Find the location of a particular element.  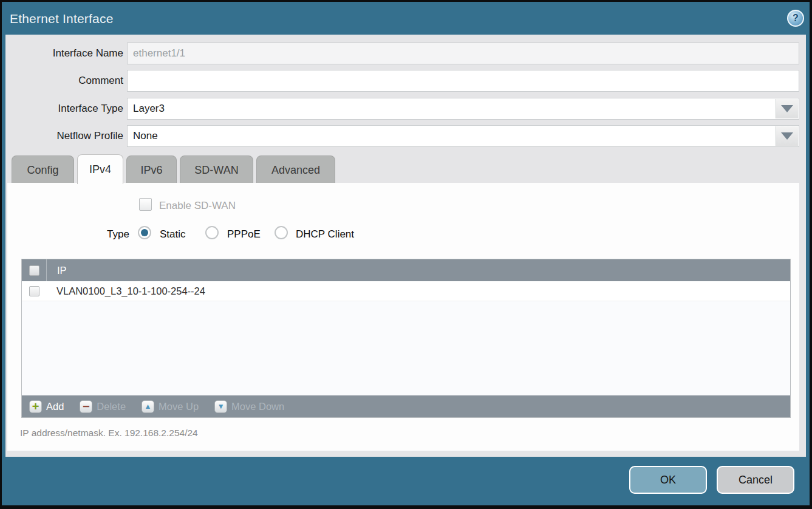

arrow-up-icon: ▲ is located at coordinates (148, 407).